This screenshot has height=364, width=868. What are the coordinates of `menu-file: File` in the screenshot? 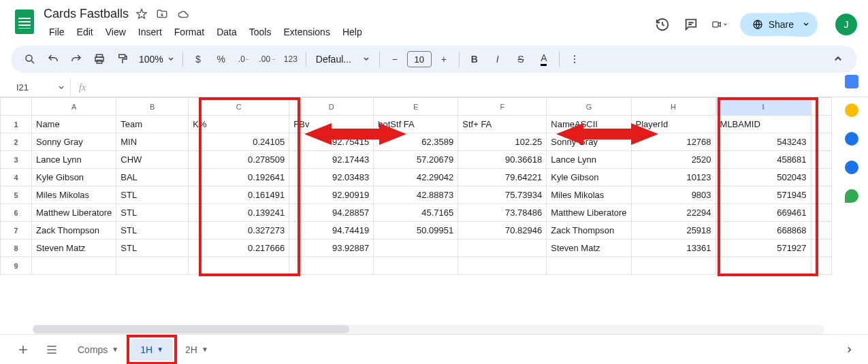 It's located at (57, 32).